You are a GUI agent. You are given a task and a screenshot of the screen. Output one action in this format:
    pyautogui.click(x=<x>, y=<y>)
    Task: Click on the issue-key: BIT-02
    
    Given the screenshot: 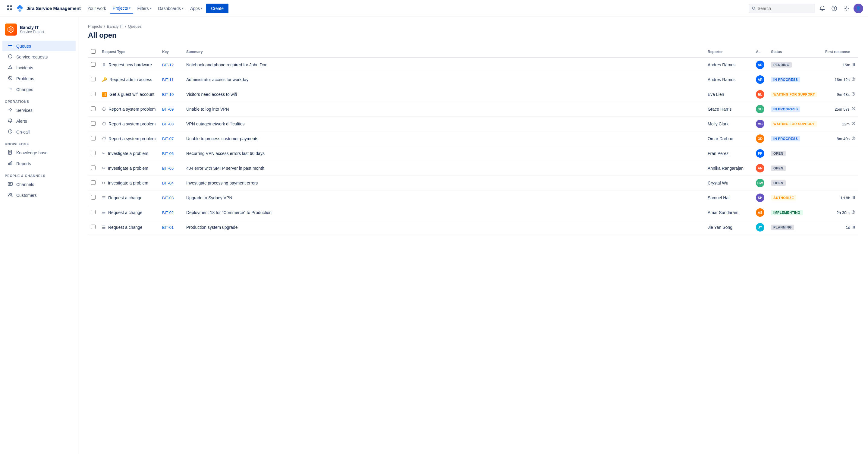 What is the action you would take?
    pyautogui.click(x=168, y=213)
    